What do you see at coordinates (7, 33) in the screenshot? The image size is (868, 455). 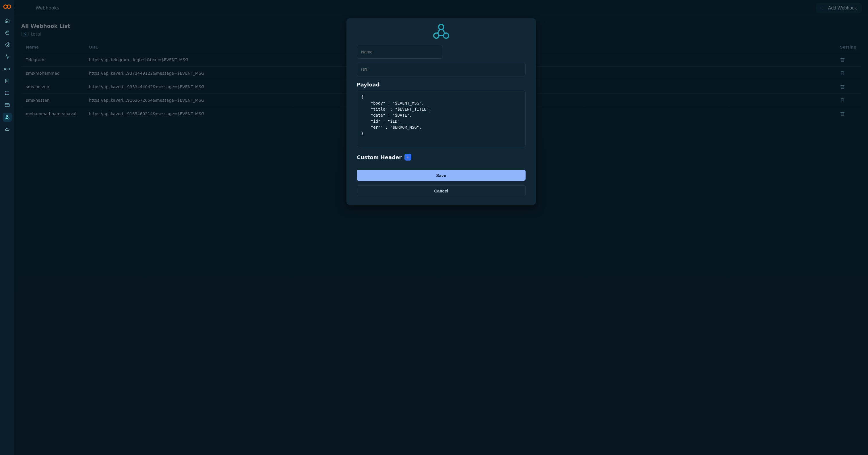 I see `hand-icon` at bounding box center [7, 33].